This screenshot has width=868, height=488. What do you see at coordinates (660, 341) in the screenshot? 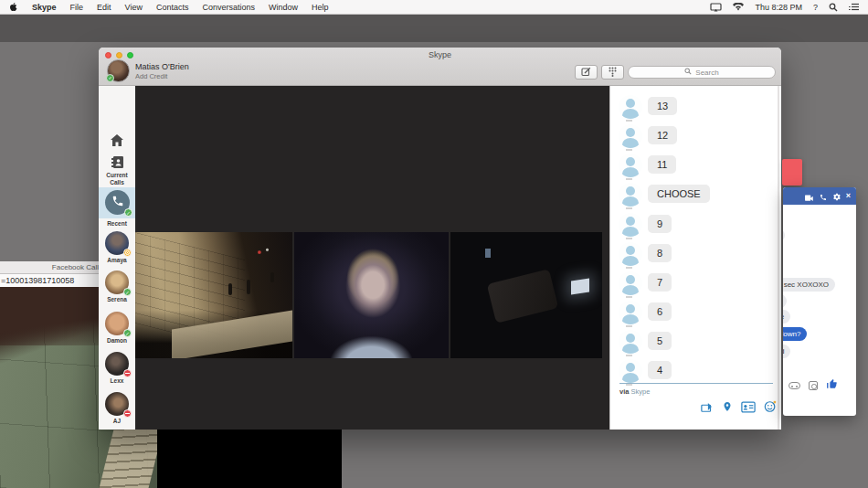
I see `chat-message-bubble: 5` at bounding box center [660, 341].